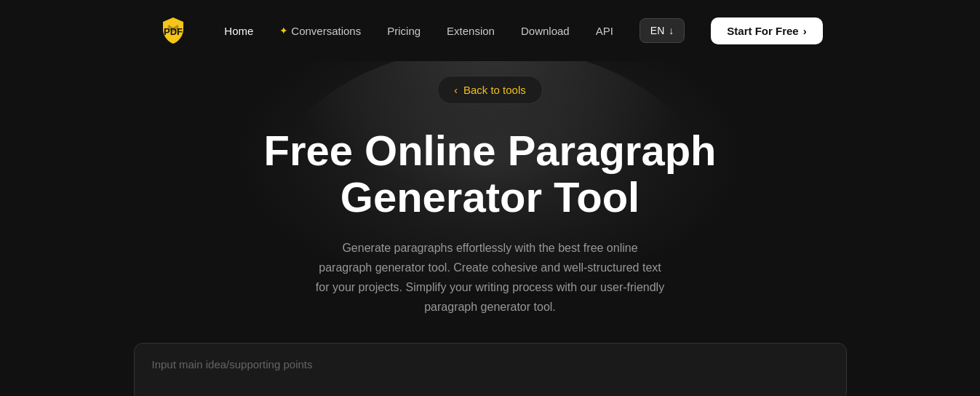 The width and height of the screenshot is (980, 396). What do you see at coordinates (490, 90) in the screenshot?
I see `back-to-tools-button: ‹ Back to tools` at bounding box center [490, 90].